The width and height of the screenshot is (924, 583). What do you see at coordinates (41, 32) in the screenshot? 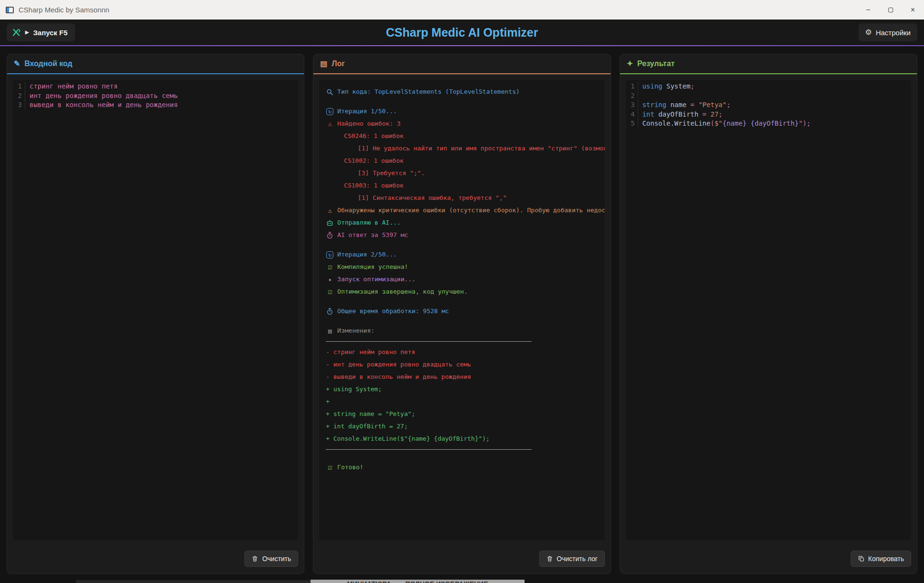
I see `run-button: ▶ Запуск F5` at bounding box center [41, 32].